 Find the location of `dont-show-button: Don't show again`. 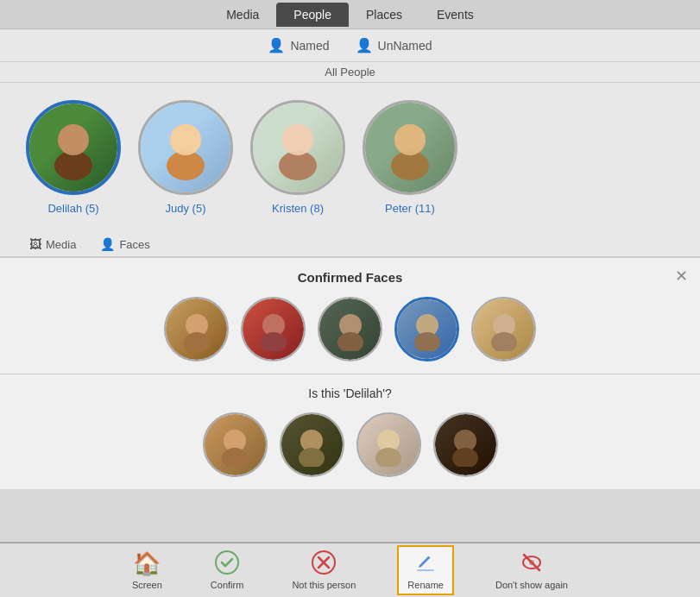

dont-show-button: Don't show again is located at coordinates (532, 570).